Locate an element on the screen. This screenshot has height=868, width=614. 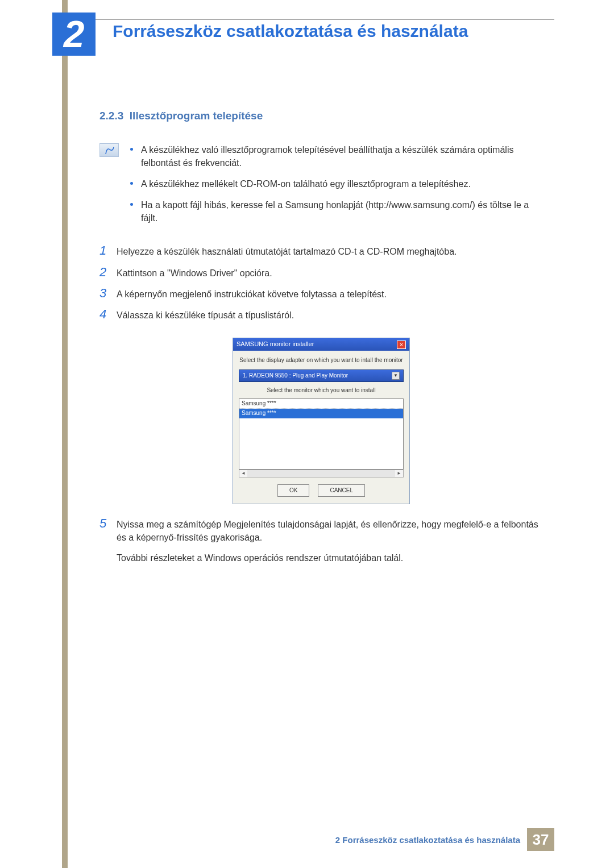
scroll-right-icon: ► is located at coordinates (399, 474).